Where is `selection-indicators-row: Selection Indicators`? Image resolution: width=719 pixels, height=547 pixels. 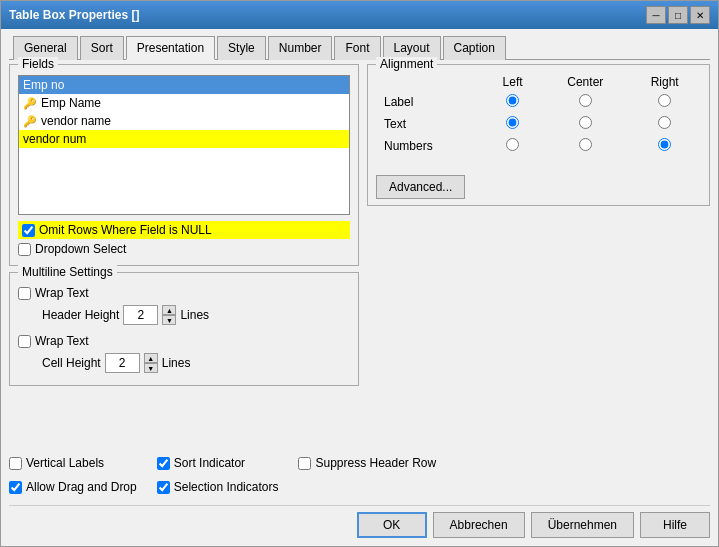 selection-indicators-row: Selection Indicators is located at coordinates (218, 487).